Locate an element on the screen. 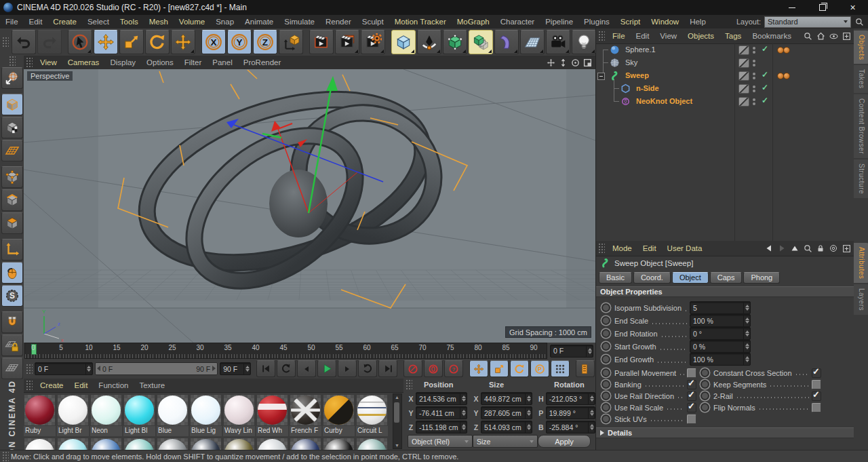 The image size is (868, 462). am-menu-user-data: User Data is located at coordinates (685, 248).